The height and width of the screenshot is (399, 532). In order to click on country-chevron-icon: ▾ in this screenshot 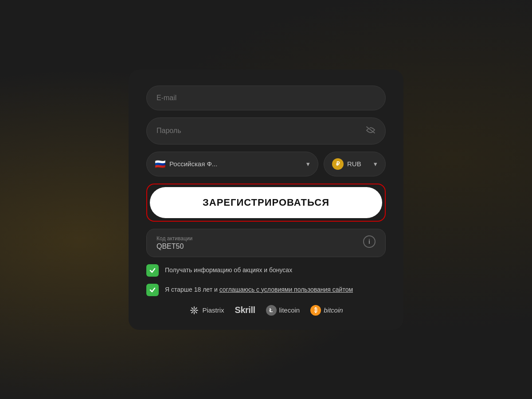, I will do `click(308, 164)`.